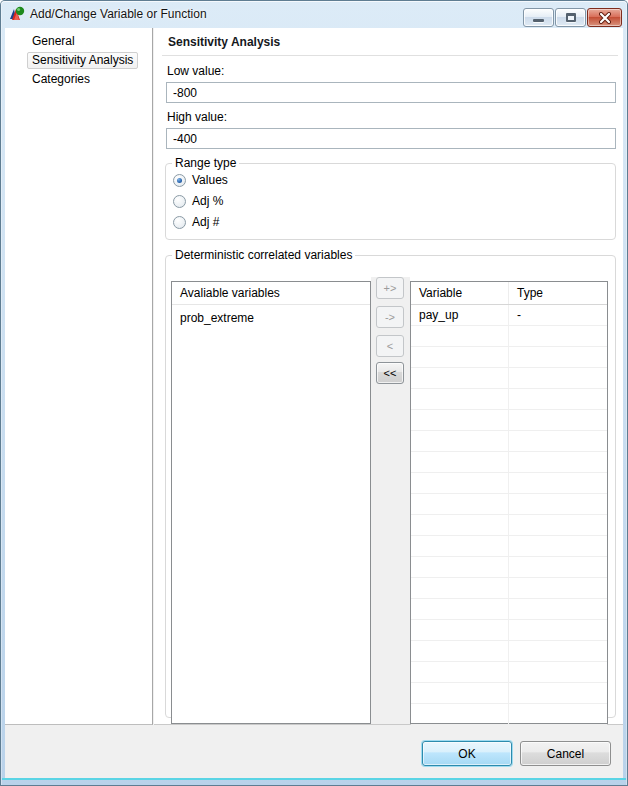 The image size is (628, 786). Describe the element at coordinates (390, 56) in the screenshot. I see `heading-separator` at that location.